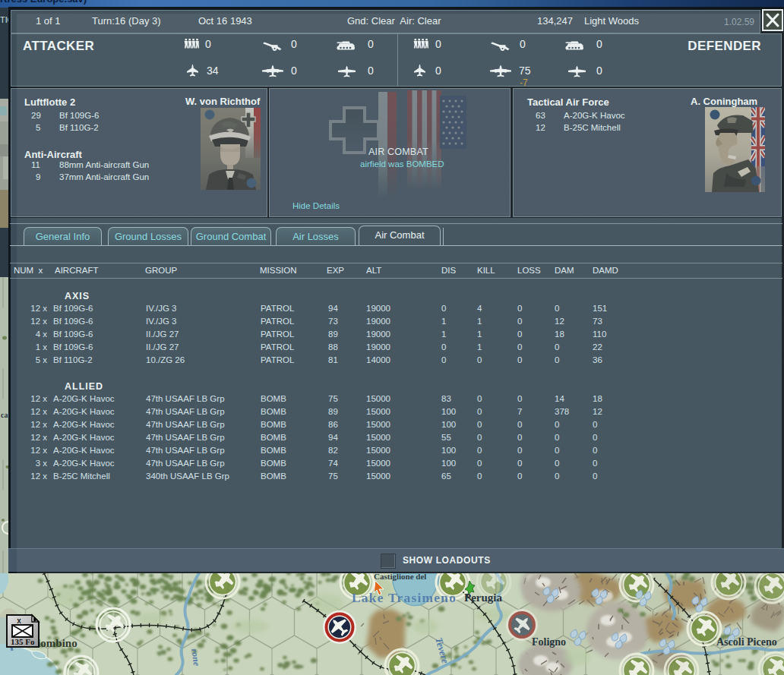  Describe the element at coordinates (23, 642) in the screenshot. I see `svg-text: 135 Fo` at that location.